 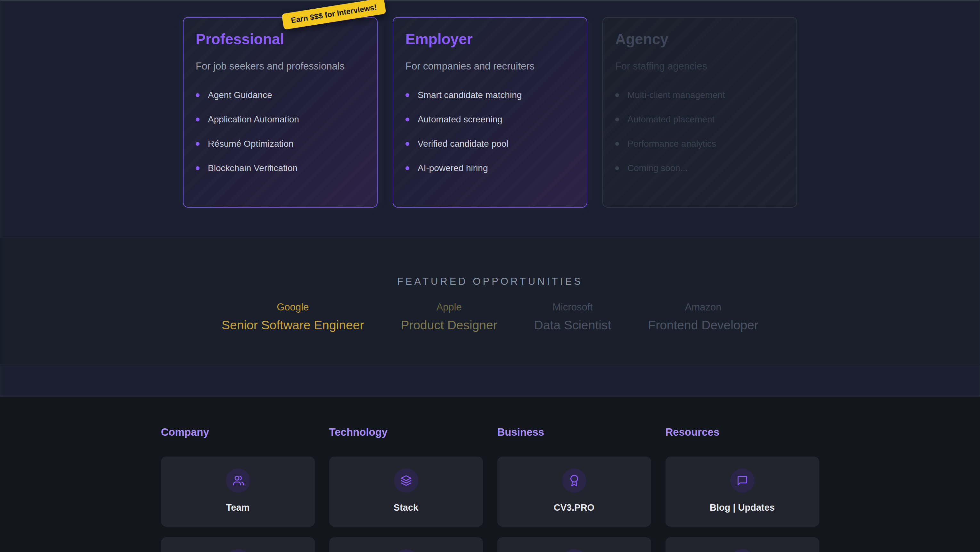 I want to click on footer-column-heading: Company, so click(x=238, y=432).